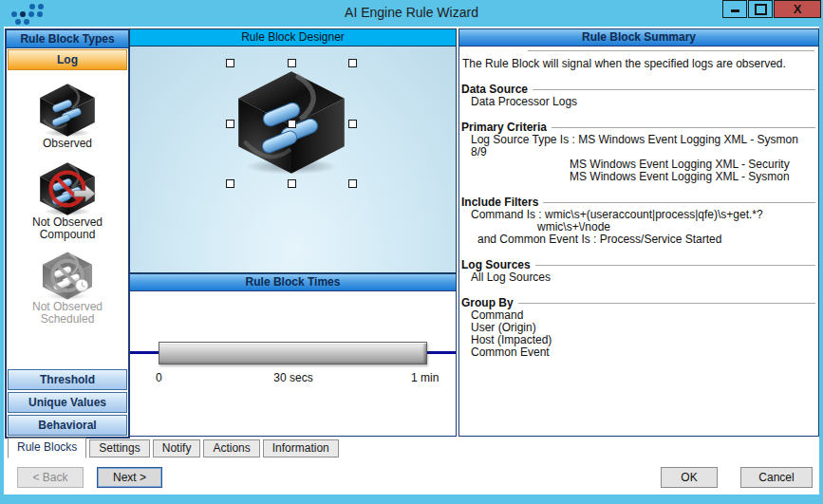  What do you see at coordinates (159, 378) in the screenshot?
I see `time-tick-start: 0` at bounding box center [159, 378].